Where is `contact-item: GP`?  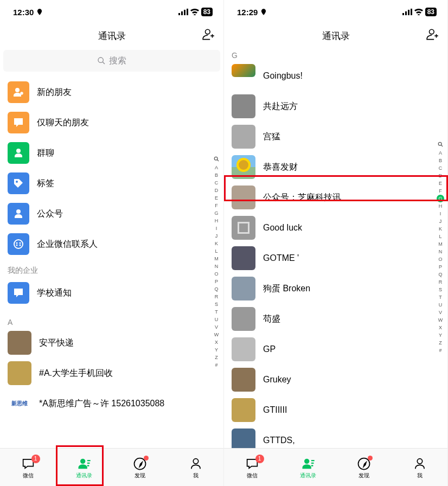
contact-item: GP is located at coordinates (336, 349).